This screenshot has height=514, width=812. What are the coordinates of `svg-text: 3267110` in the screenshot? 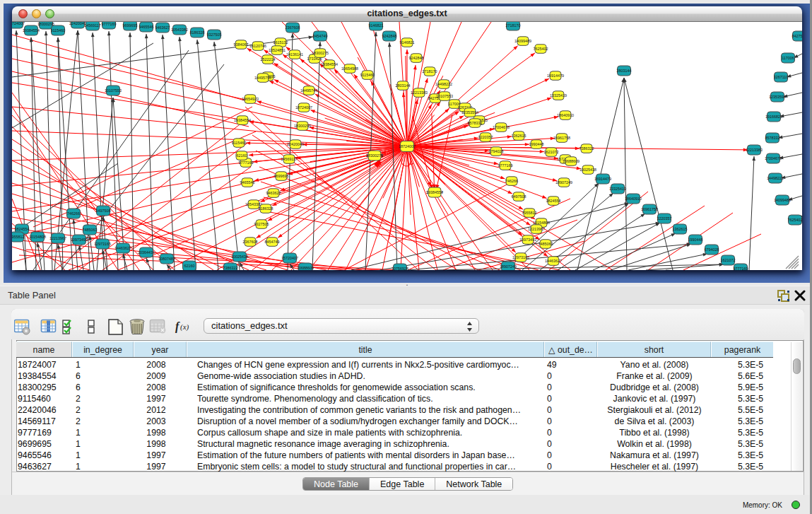 It's located at (782, 77).